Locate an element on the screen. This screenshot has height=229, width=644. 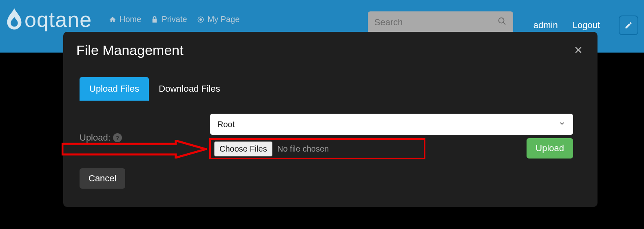
search-placeholder: Search is located at coordinates (389, 22).